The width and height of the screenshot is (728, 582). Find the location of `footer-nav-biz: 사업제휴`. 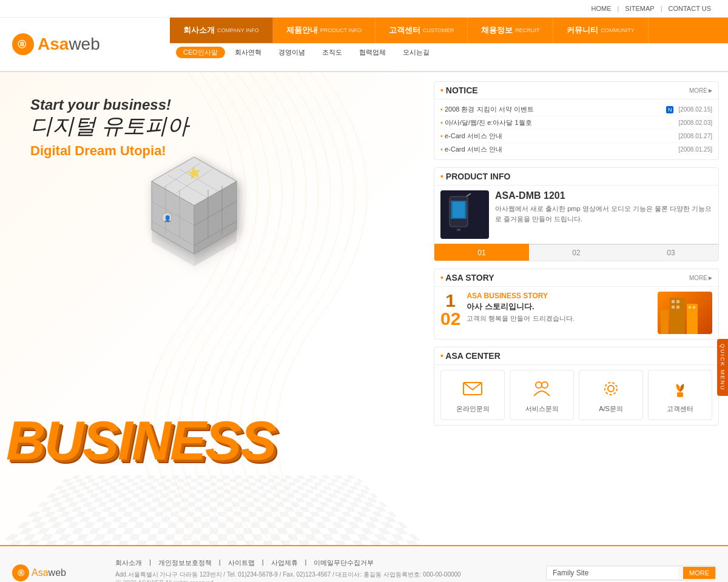

footer-nav-biz: 사업제휴 is located at coordinates (285, 563).